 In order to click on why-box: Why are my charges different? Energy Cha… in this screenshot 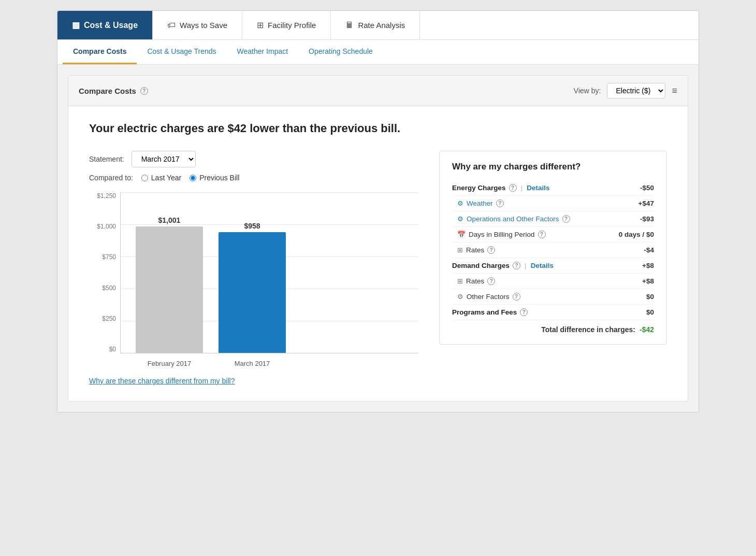, I will do `click(553, 248)`.